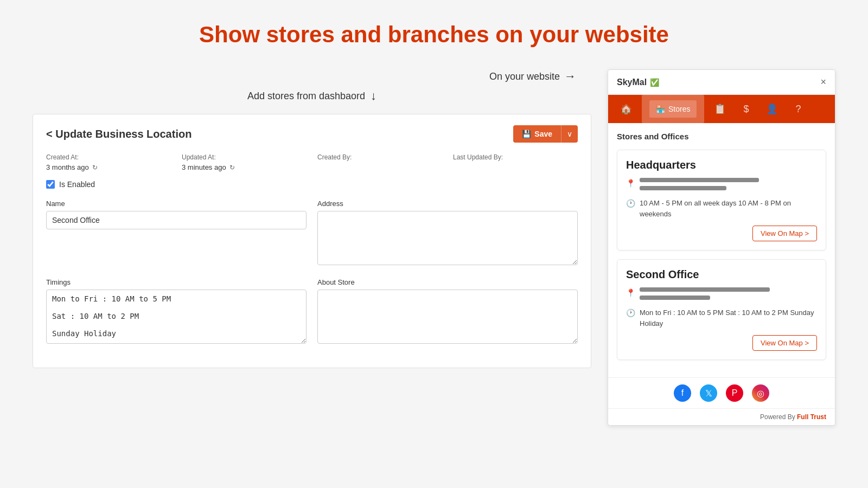  What do you see at coordinates (95, 168) in the screenshot?
I see `created-at-refresh-icon: ↻` at bounding box center [95, 168].